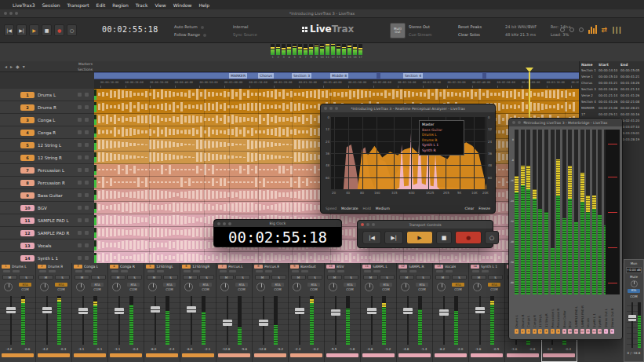  I want to click on record-button: ●, so click(468, 237).